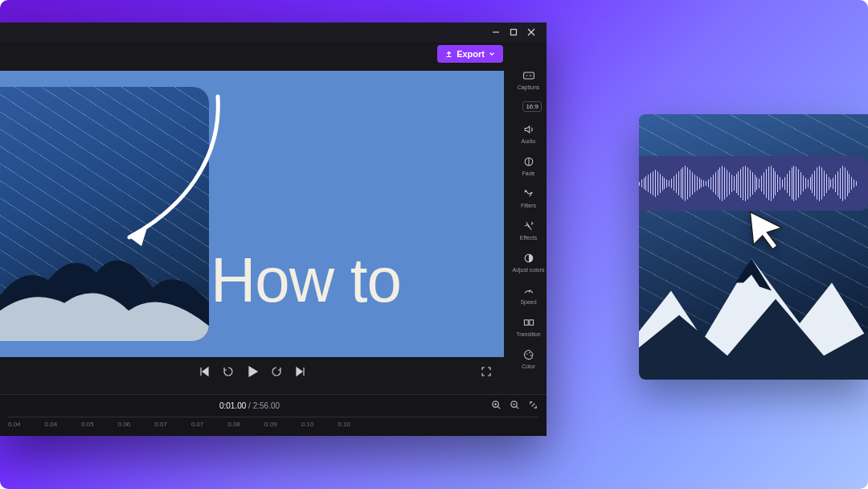 The image size is (868, 489). Describe the element at coordinates (529, 80) in the screenshot. I see `sidebar-item-captions: Captions` at that location.